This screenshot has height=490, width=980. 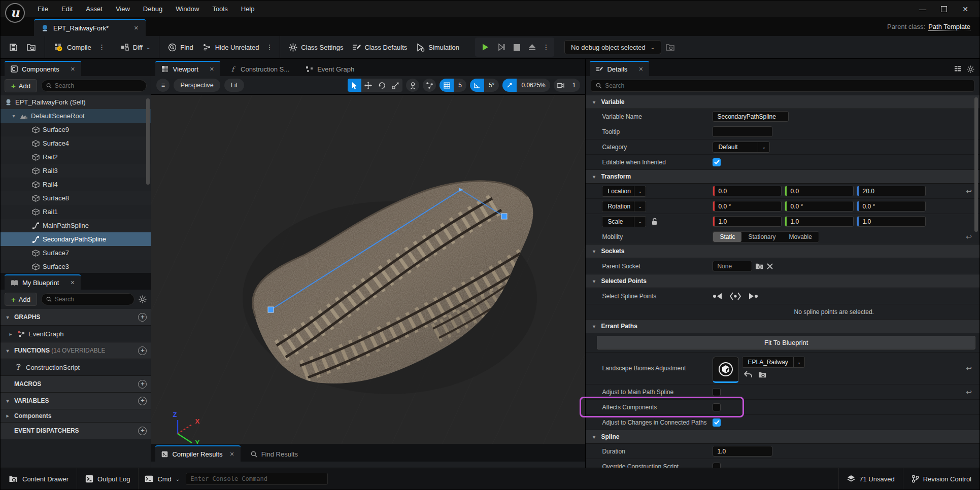 What do you see at coordinates (526, 85) in the screenshot?
I see `scale-snap-control: 0.0625%` at bounding box center [526, 85].